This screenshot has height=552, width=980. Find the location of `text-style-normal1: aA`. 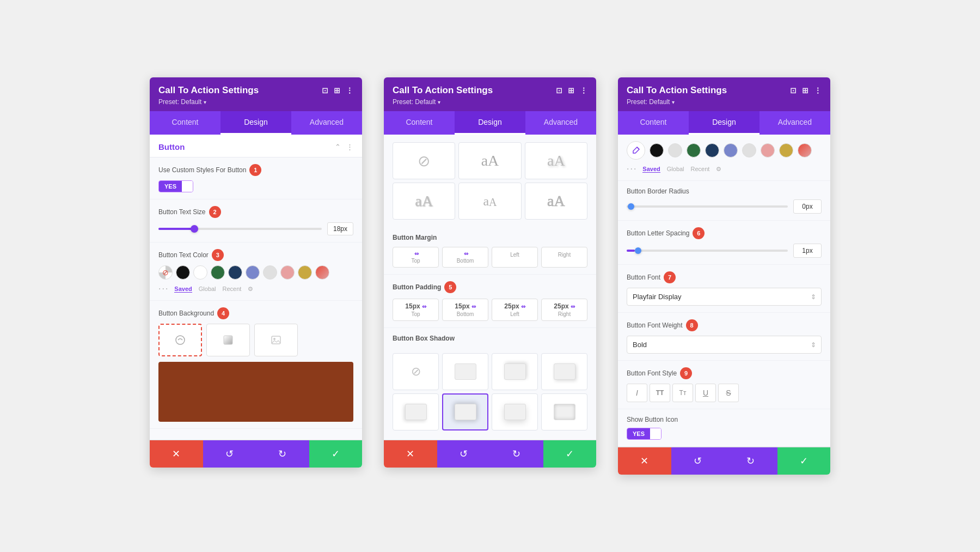

text-style-normal1: aA is located at coordinates (490, 161).